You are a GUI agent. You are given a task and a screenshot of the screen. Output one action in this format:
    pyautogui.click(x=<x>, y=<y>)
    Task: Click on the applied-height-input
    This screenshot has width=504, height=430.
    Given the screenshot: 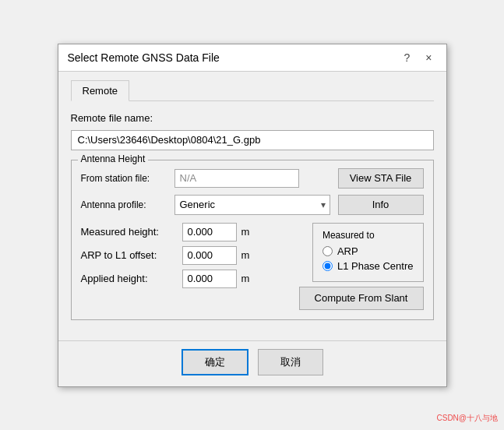 What is the action you would take?
    pyautogui.click(x=210, y=279)
    